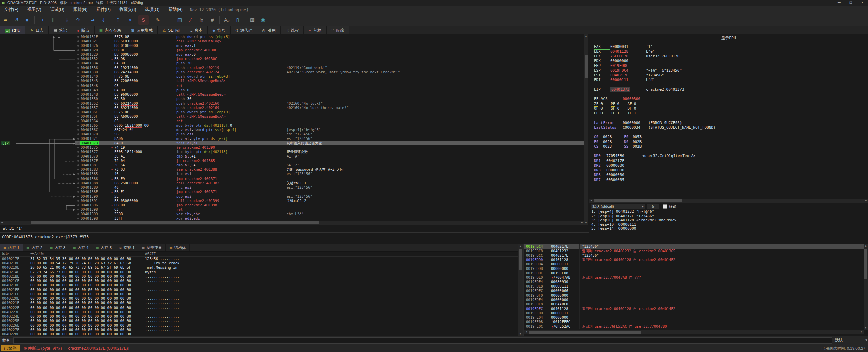 The height and width of the screenshot is (352, 868). What do you see at coordinates (330, 117) in the screenshot?
I see `disasm-row: 0040135FE8 A6000000call <JMP.&MessageBox…` at bounding box center [330, 117].